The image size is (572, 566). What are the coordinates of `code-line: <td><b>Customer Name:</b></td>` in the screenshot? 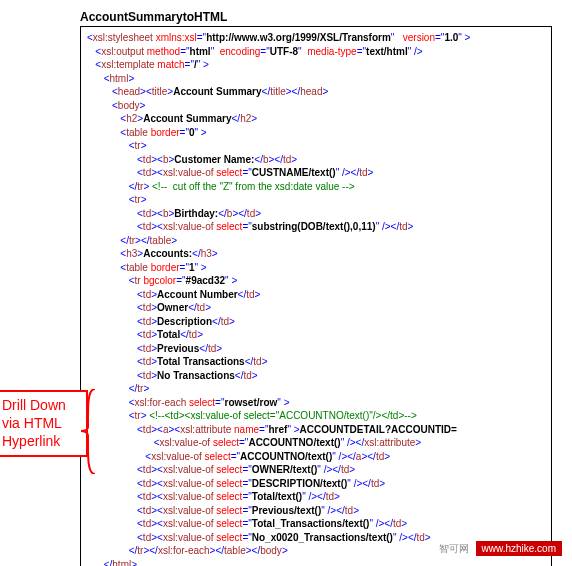 It's located at (316, 160).